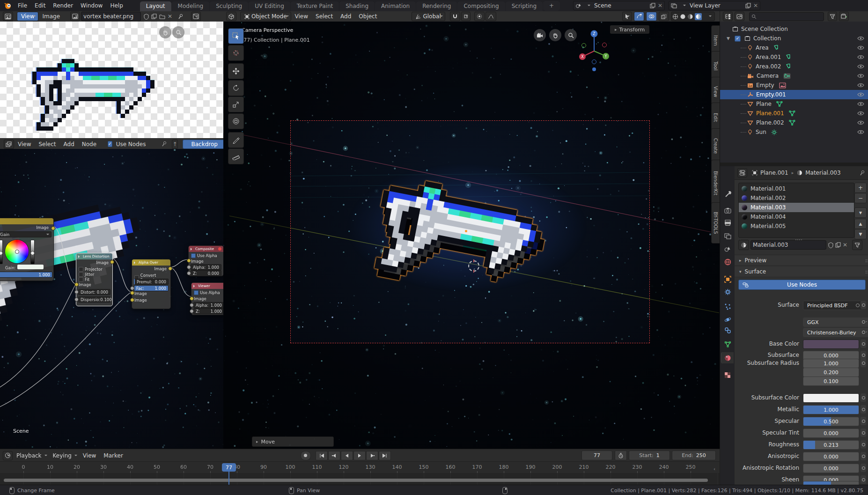 This screenshot has height=495, width=868. What do you see at coordinates (740, 16) in the screenshot?
I see `outliner-filter-display-icon` at bounding box center [740, 16].